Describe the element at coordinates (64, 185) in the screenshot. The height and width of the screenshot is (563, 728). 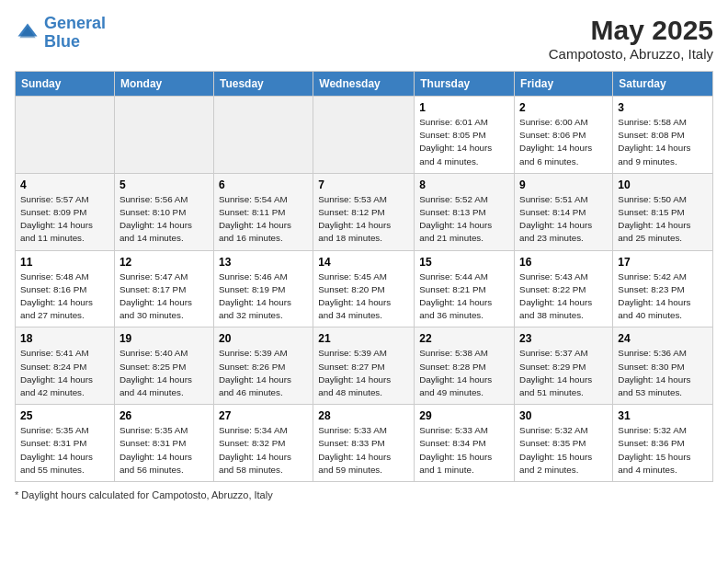
I see `day-number: 4` at that location.